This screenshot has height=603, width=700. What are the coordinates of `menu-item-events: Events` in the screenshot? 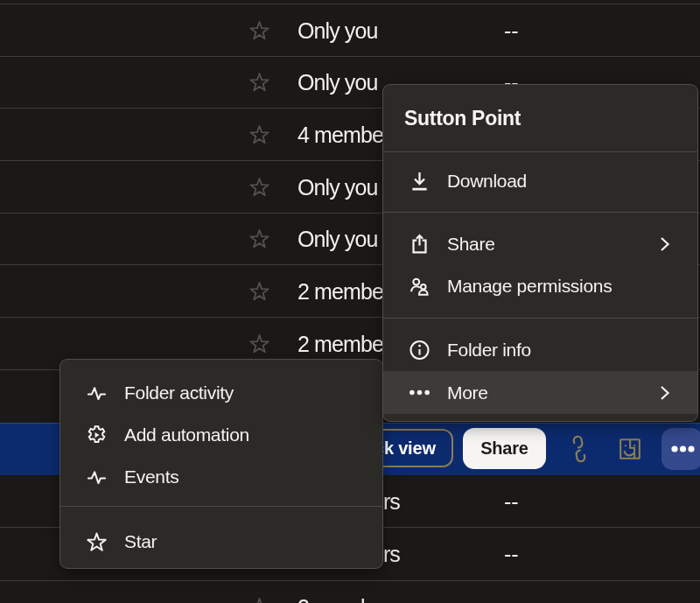 It's located at (221, 477).